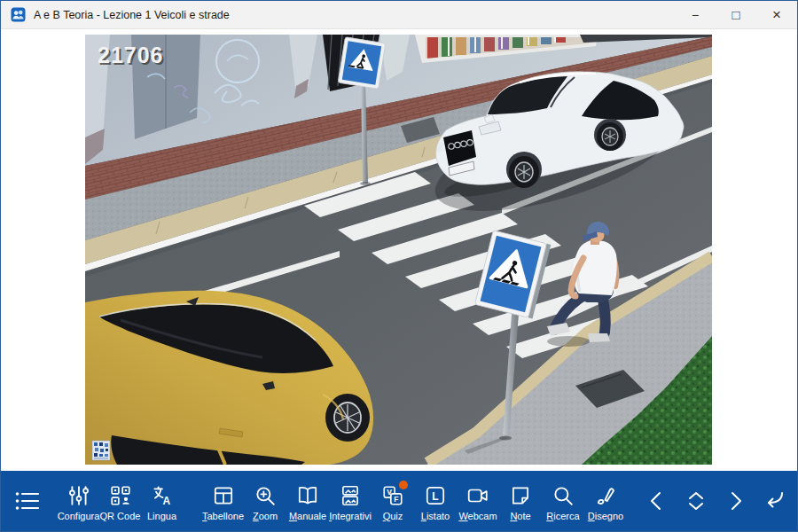  Describe the element at coordinates (121, 502) in the screenshot. I see `toolbar-item-qr-code: QR Code` at that location.